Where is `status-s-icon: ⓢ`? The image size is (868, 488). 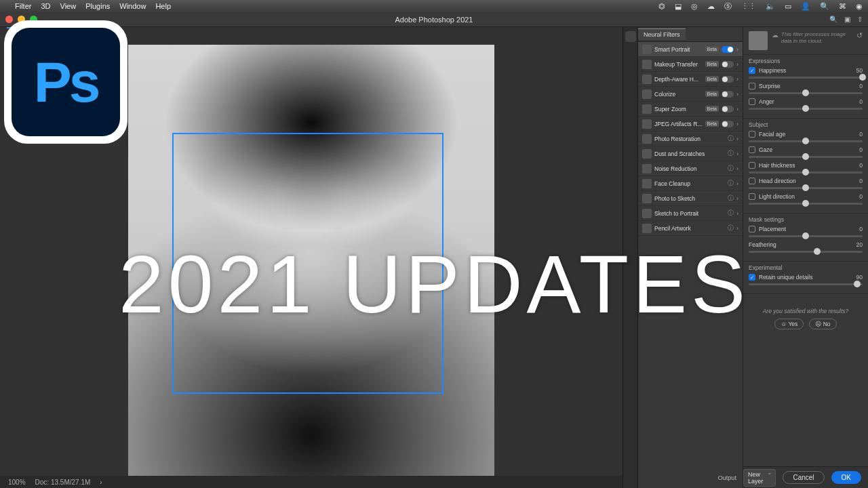 status-s-icon: ⓢ is located at coordinates (728, 7).